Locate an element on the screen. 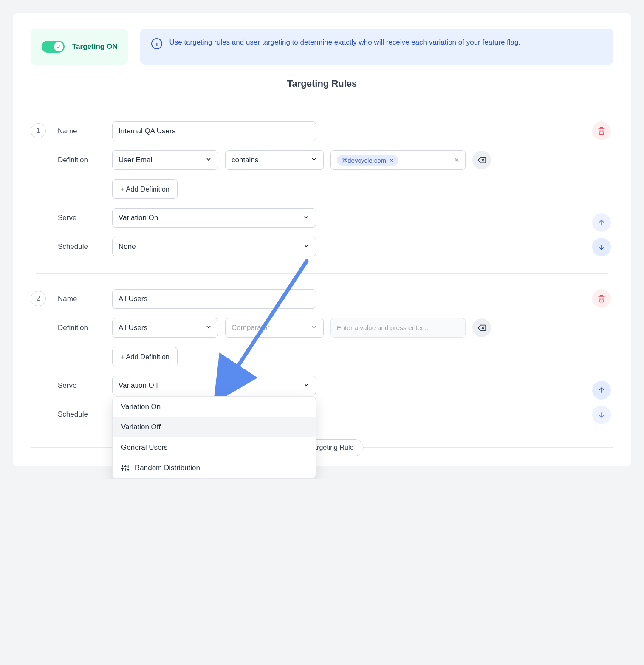 This screenshot has height=665, width=644. serve-select: Variation On is located at coordinates (214, 218).